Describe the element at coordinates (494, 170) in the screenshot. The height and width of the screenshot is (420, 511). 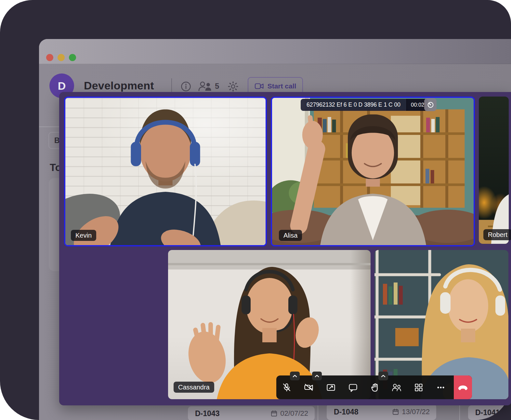
I see `video-tile-robert` at that location.